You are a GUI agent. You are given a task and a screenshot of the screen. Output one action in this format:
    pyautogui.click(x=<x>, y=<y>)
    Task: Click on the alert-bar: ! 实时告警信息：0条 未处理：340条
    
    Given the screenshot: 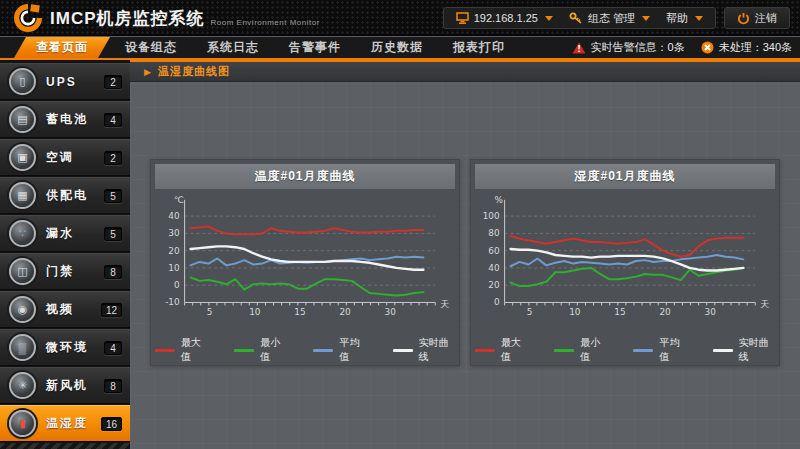 What is the action you would take?
    pyautogui.click(x=682, y=48)
    